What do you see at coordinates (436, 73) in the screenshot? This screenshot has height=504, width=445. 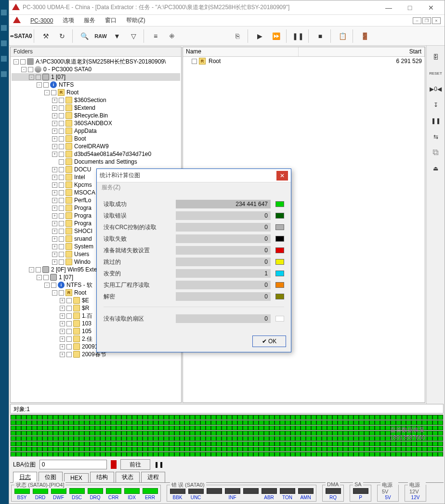 I see `rtool-reset-button: RESET` at bounding box center [436, 73].